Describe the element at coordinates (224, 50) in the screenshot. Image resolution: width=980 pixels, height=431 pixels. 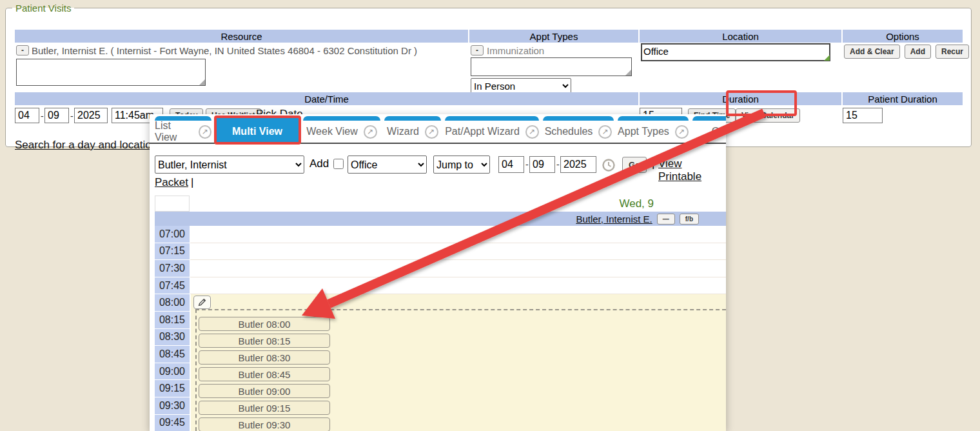
I see `resource-selected-text: Butler, Internist E. ( Internist - Fort …` at that location.